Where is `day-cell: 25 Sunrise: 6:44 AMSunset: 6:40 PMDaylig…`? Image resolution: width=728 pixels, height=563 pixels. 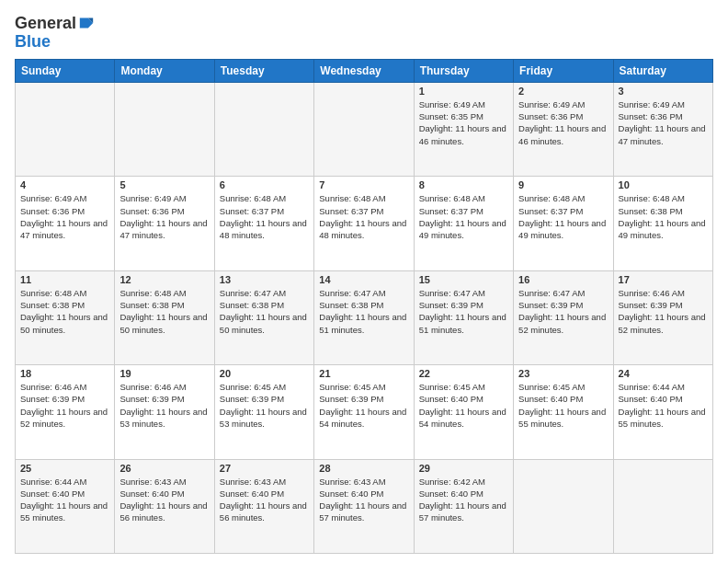
day-cell: 25 Sunrise: 6:44 AMSunset: 6:40 PMDaylig… is located at coordinates (65, 506).